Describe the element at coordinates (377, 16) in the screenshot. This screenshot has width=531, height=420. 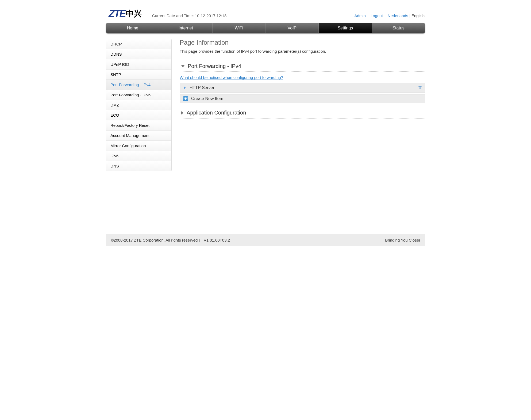
I see `logout-link: Logout` at that location.